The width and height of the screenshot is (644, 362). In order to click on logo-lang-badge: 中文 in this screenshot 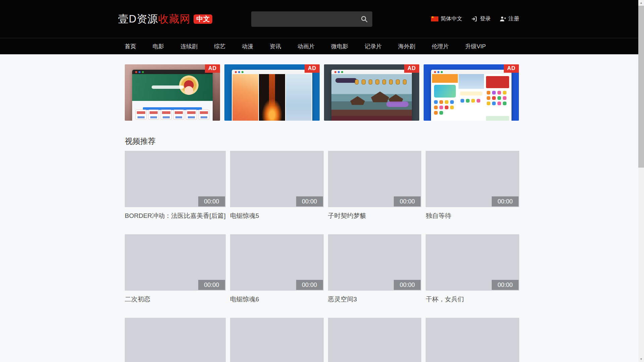, I will do `click(203, 19)`.